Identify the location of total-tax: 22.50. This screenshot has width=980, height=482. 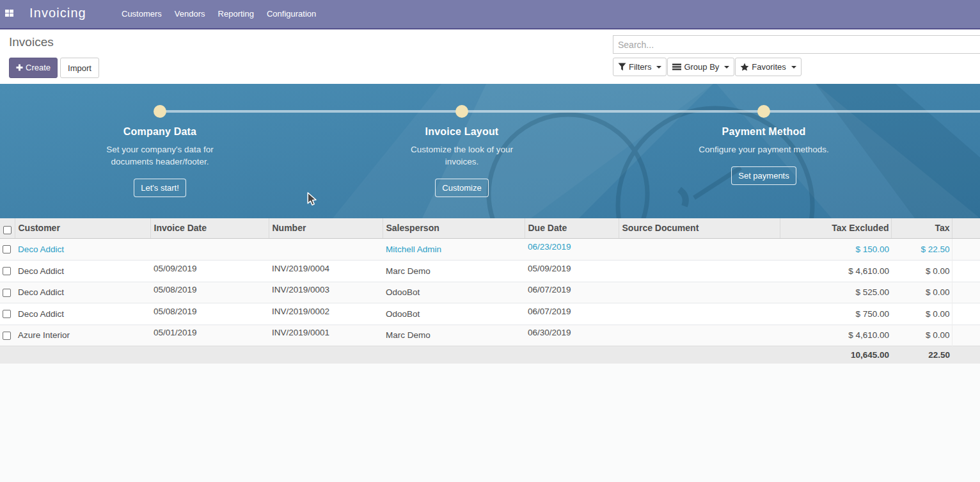
(921, 355).